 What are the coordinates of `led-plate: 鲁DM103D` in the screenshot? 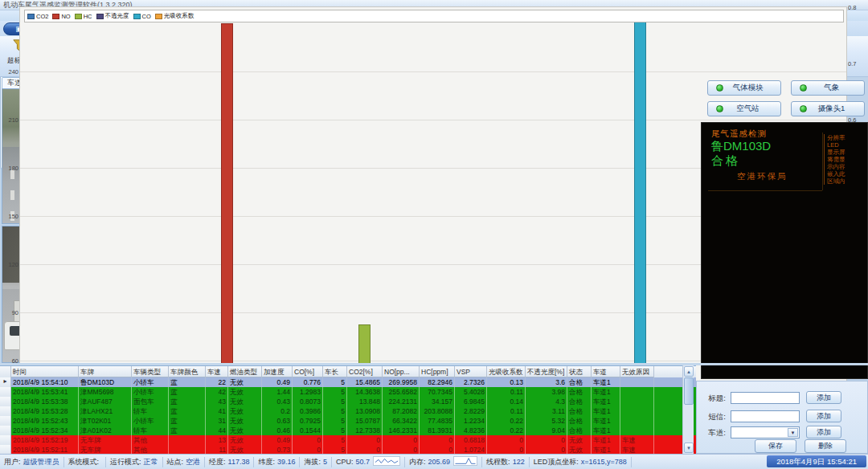 It's located at (741, 146).